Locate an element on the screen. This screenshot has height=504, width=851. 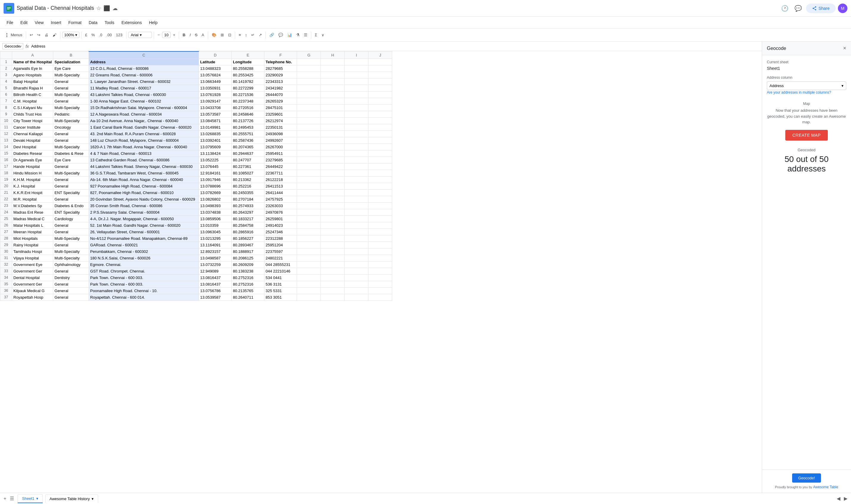
cell: 25247346 is located at coordinates (281, 232).